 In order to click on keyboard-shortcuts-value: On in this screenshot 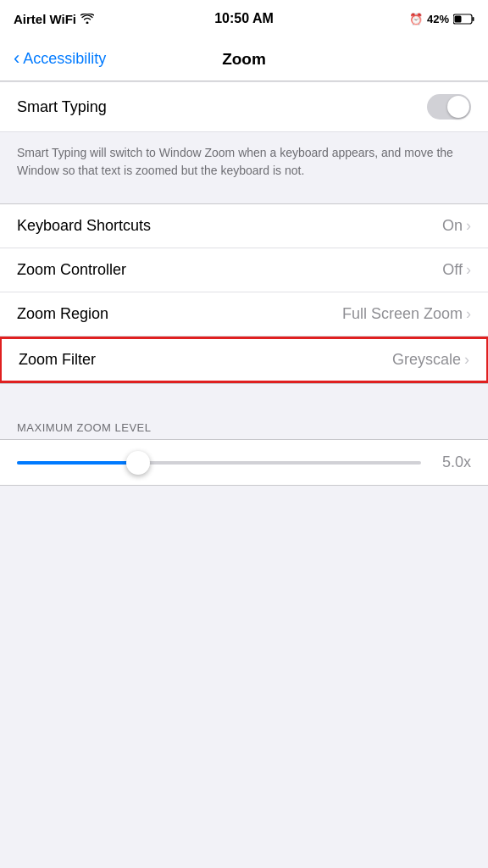, I will do `click(452, 225)`.